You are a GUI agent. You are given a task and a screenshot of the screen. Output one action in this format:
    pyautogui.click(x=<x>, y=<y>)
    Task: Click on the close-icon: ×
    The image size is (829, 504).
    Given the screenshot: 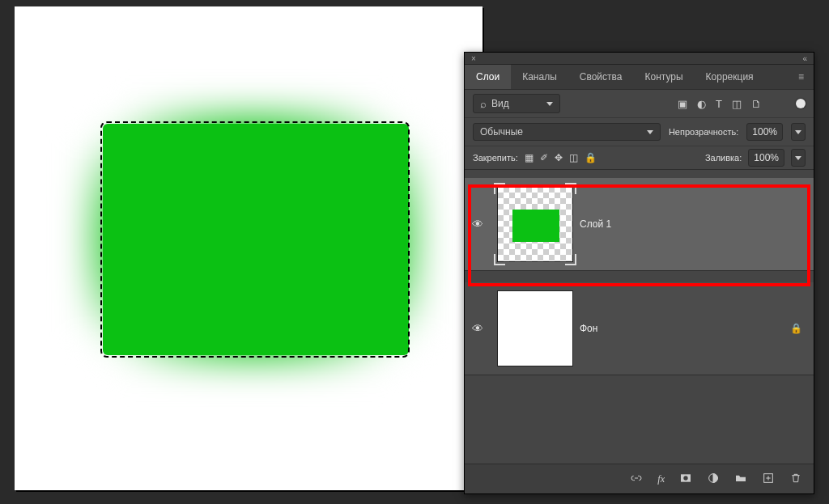 What is the action you would take?
    pyautogui.click(x=474, y=58)
    